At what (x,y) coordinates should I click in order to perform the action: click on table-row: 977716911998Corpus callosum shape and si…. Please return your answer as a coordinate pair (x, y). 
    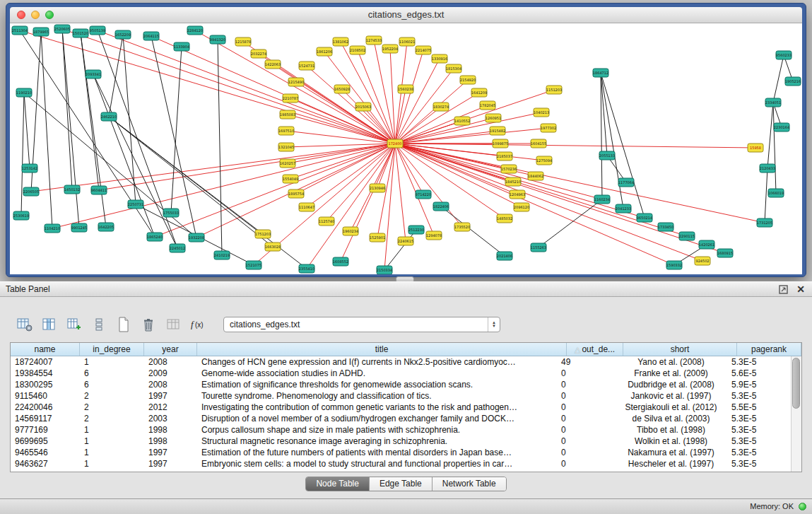
    Looking at the image, I should click on (401, 430).